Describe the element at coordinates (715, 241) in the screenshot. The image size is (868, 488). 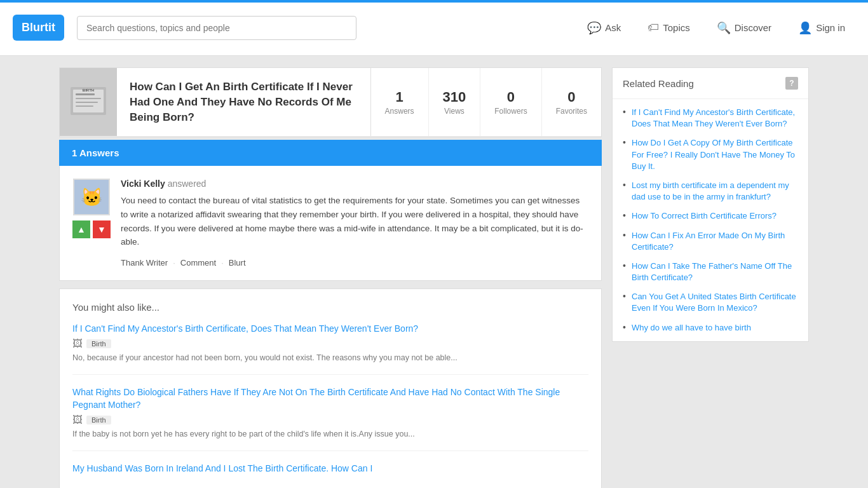
I see `related-link-4: How Can I Fix An Error Made On My Birth …` at that location.